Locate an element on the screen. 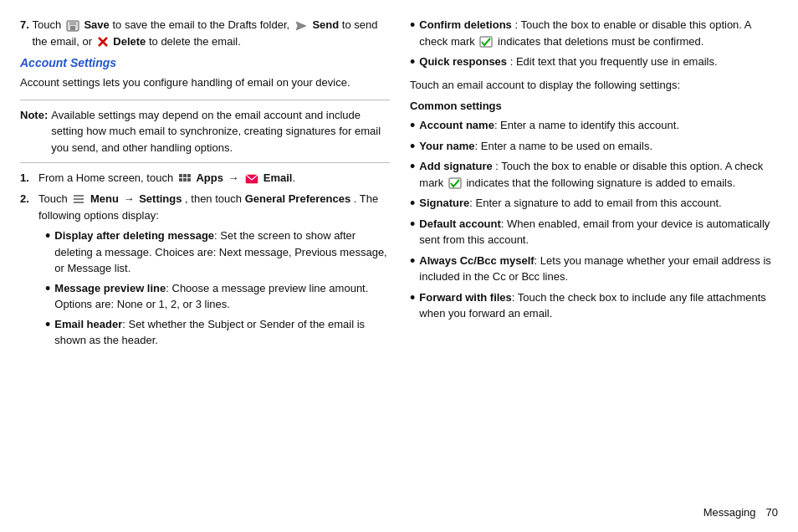 Image resolution: width=798 pixels, height=532 pixels. note-text: Available settings may depend on the ema… is located at coordinates (221, 132).